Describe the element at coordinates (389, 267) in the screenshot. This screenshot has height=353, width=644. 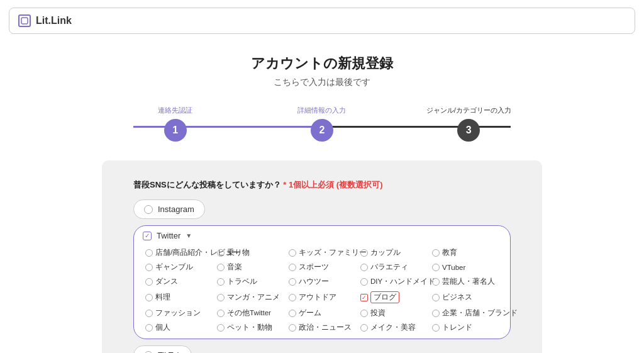
I see `cat-label: バラエティ` at that location.